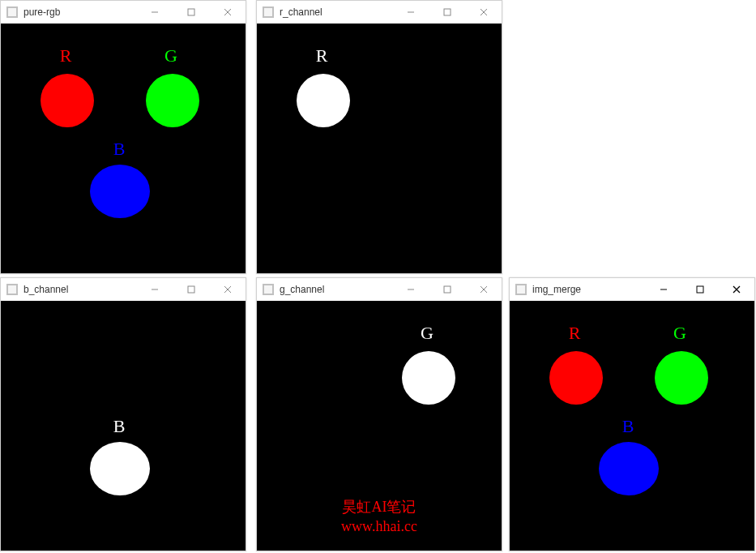 The height and width of the screenshot is (553, 756). What do you see at coordinates (123, 426) in the screenshot?
I see `image-canvas: B` at bounding box center [123, 426].